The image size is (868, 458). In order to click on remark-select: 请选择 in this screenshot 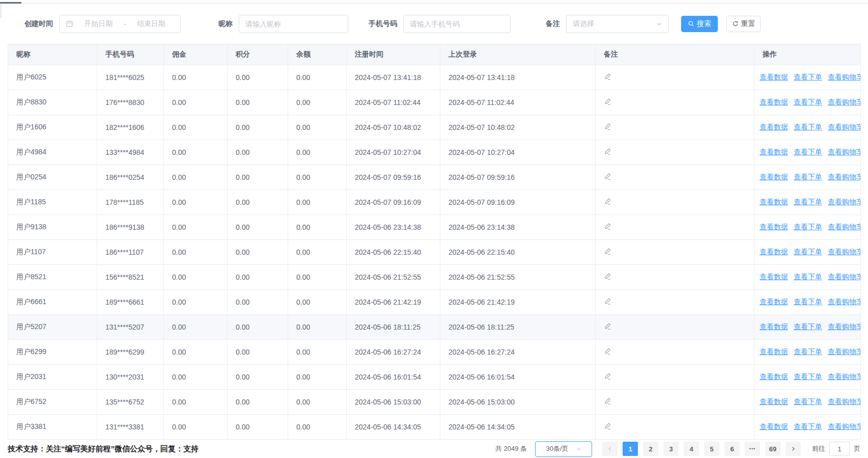, I will do `click(618, 24)`.